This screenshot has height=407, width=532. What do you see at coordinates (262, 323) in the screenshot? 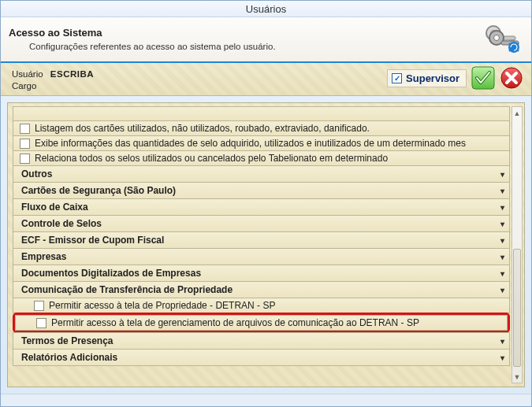
I see `permission-row-detran-gerenciamento: Permitir acesso à tela de gerenciamento …` at bounding box center [262, 323].